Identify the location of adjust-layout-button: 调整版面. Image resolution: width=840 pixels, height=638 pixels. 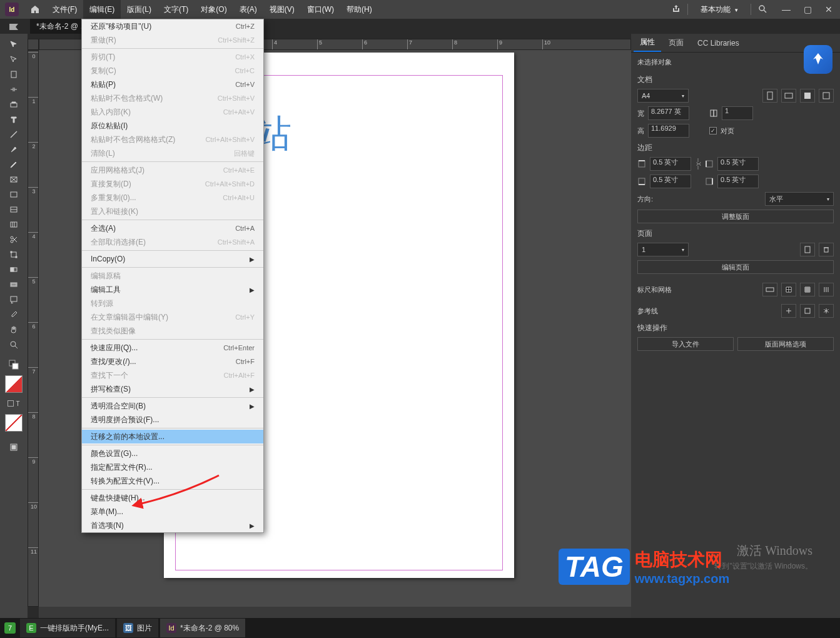
(736, 216).